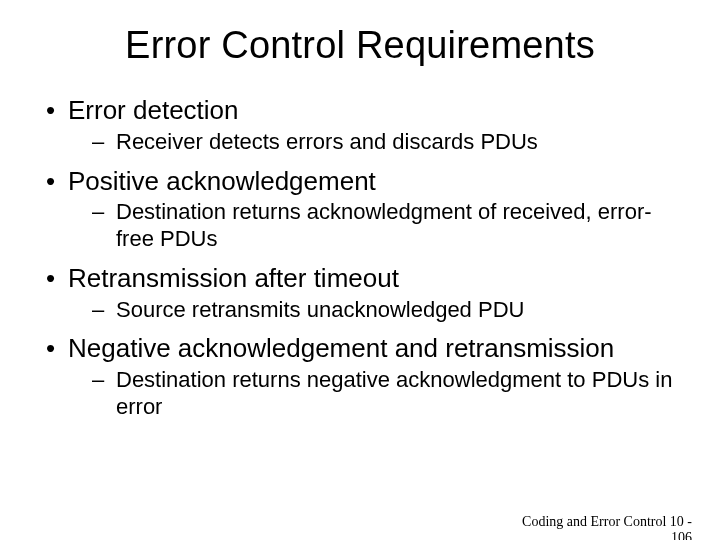  Describe the element at coordinates (372, 226) in the screenshot. I see `sub-list: Destination returns acknowledgment of re…` at that location.